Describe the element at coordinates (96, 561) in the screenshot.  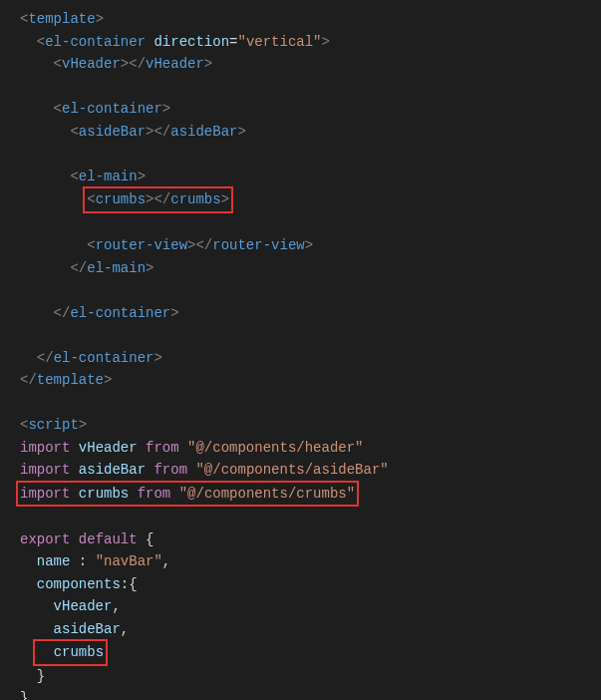
I see `code-line: name : "navBar",` at that location.